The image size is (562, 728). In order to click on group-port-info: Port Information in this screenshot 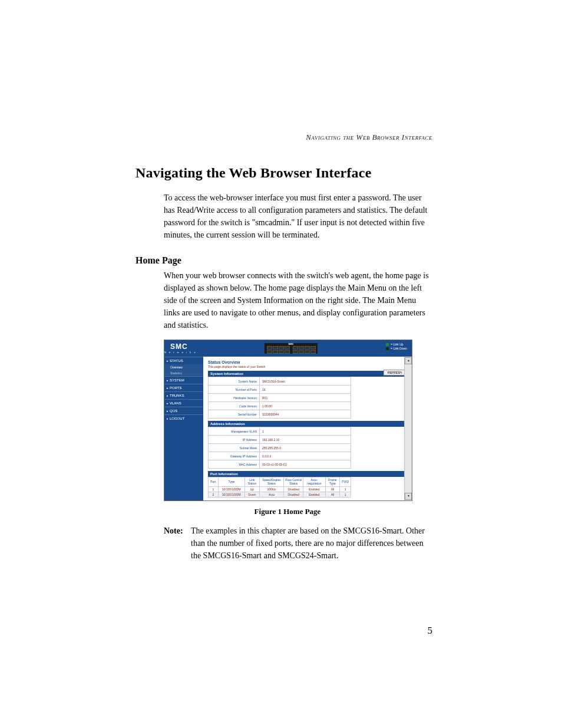, I will do `click(308, 474)`.